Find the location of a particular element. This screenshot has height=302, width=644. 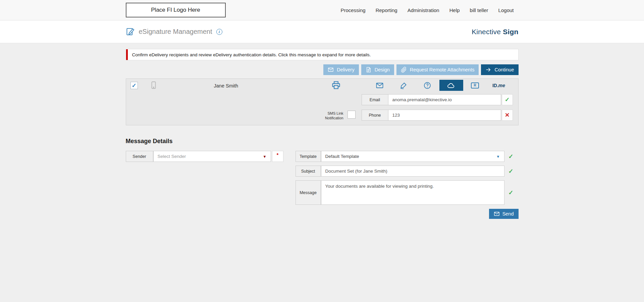

design-button: Design is located at coordinates (378, 70).